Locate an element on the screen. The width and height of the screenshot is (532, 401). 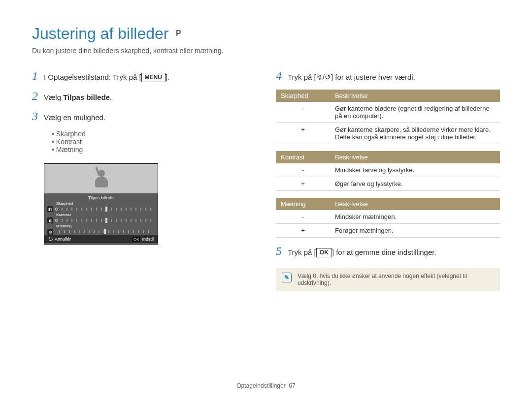
step-5: 5 Tryk på [OK] for at gemme dine indstil… is located at coordinates (388, 251).